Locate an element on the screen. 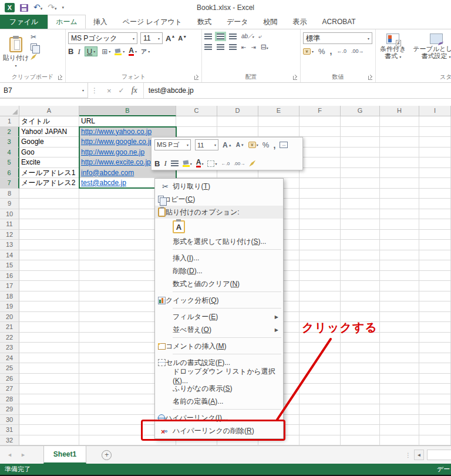  cell-G6 is located at coordinates (361, 173).